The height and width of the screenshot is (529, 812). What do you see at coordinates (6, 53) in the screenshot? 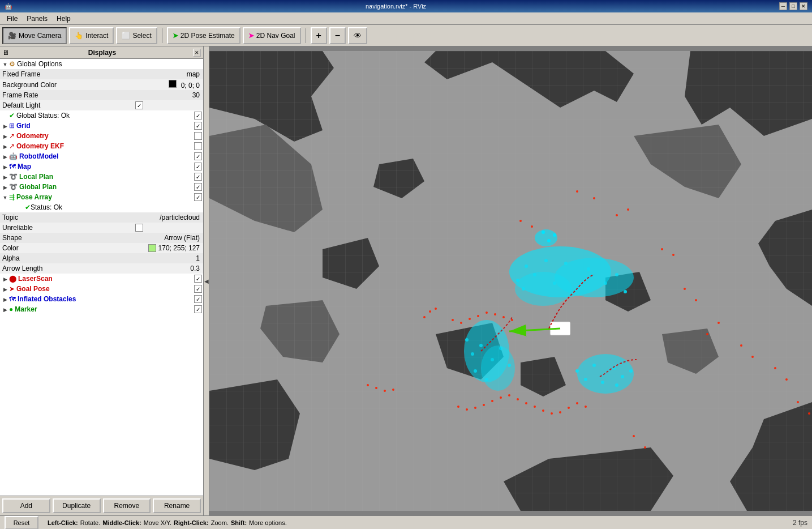
I see `displays-icon: 🖥` at bounding box center [6, 53].